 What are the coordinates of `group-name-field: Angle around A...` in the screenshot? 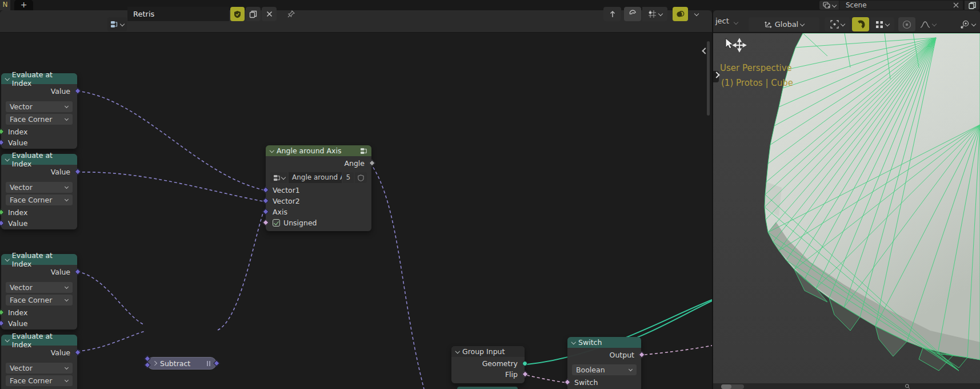 It's located at (315, 177).